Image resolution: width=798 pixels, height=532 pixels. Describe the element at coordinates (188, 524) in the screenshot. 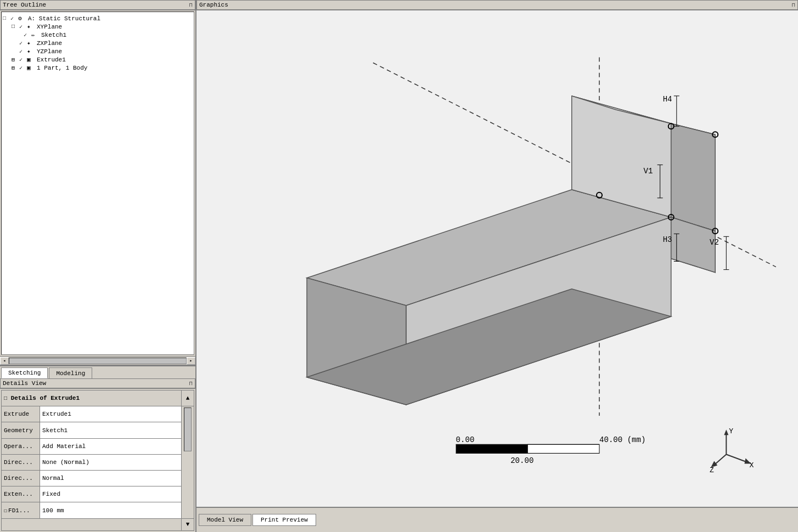

I see `details-scroll-down: ▼` at that location.